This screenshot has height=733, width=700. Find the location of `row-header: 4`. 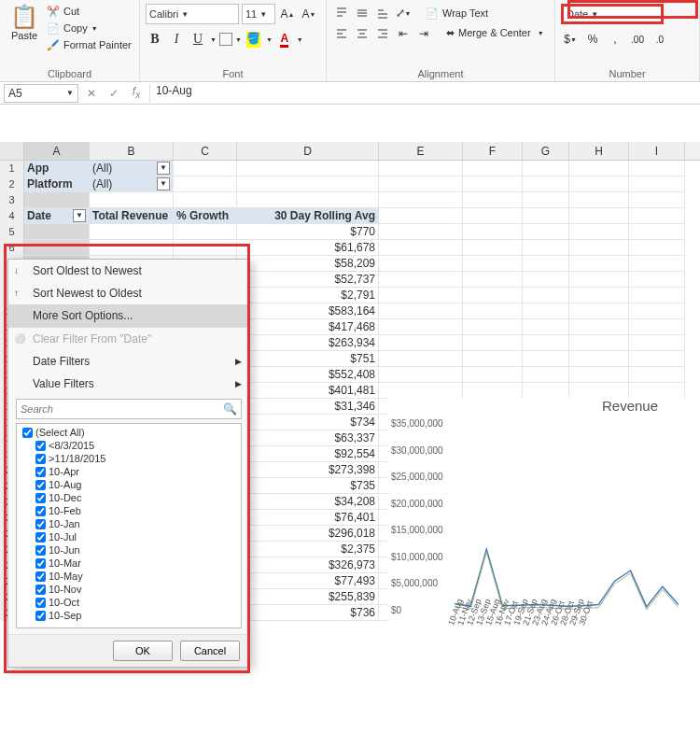

row-header: 4 is located at coordinates (12, 217).